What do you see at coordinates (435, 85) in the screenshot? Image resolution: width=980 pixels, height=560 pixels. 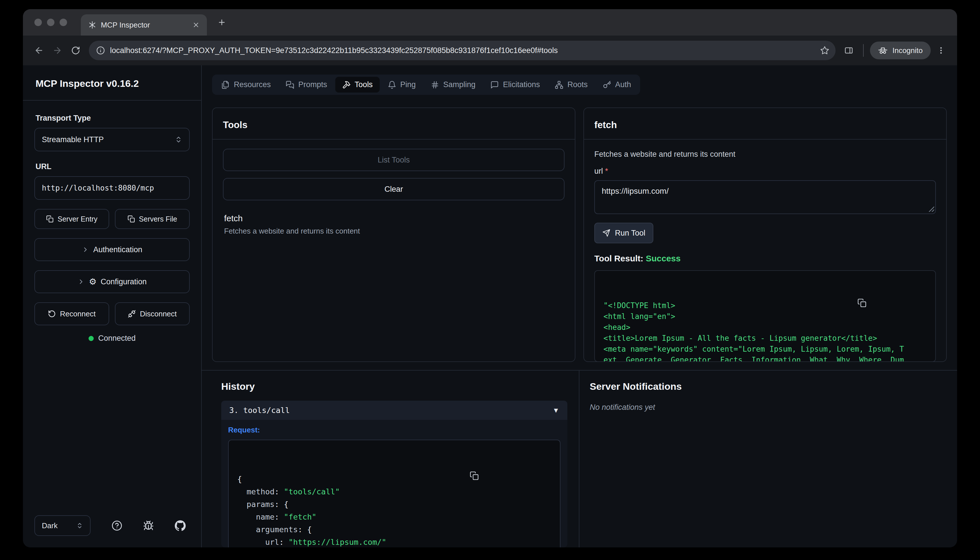 I see `hash-icon` at bounding box center [435, 85].